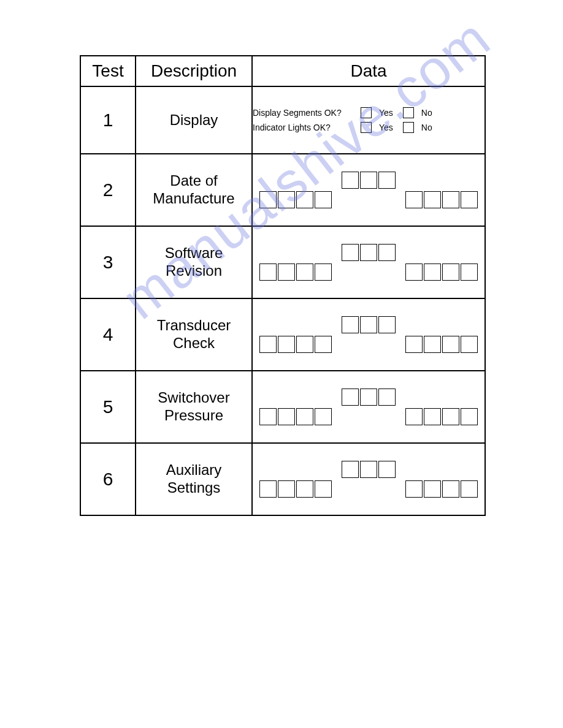 Image resolution: width=563 pixels, height=728 pixels. What do you see at coordinates (283, 120) in the screenshot?
I see `table-row: 1DisplayDisplay Segments OK?YesNoIndicat…` at bounding box center [283, 120].